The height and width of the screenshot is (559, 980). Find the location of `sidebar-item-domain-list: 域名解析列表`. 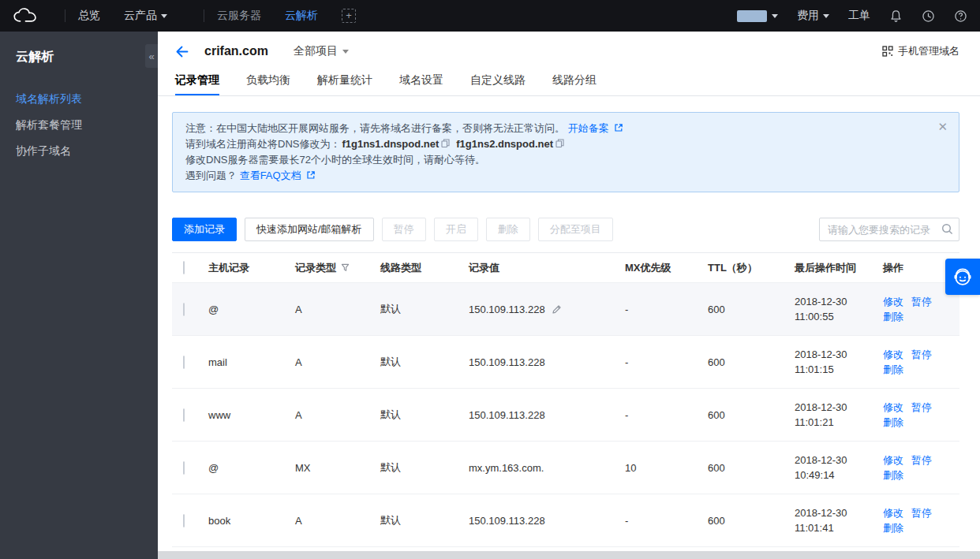

sidebar-item-domain-list: 域名解析列表 is located at coordinates (79, 99).